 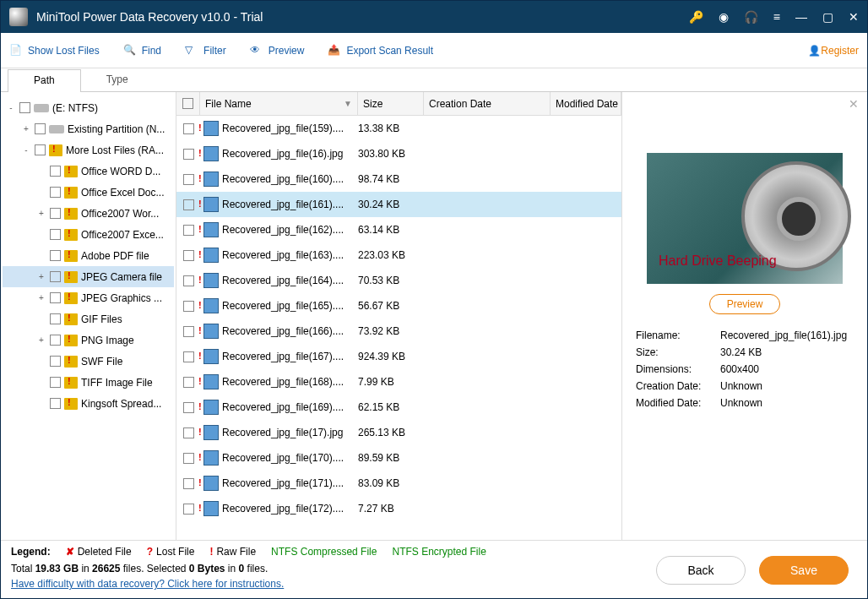 What do you see at coordinates (88, 128) in the screenshot?
I see `tree-item: +Existing Partition (N...` at bounding box center [88, 128].